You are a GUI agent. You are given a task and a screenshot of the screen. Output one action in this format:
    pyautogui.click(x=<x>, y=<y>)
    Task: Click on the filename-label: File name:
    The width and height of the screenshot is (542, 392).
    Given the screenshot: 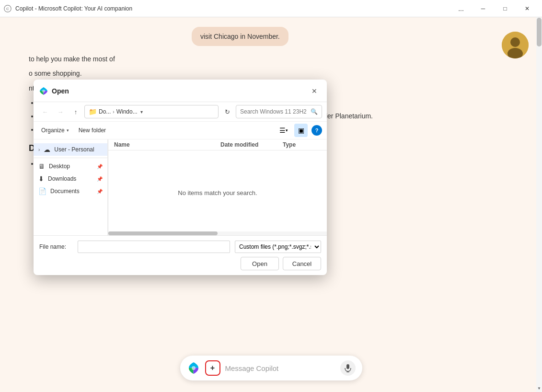 What is the action you would take?
    pyautogui.click(x=56, y=247)
    